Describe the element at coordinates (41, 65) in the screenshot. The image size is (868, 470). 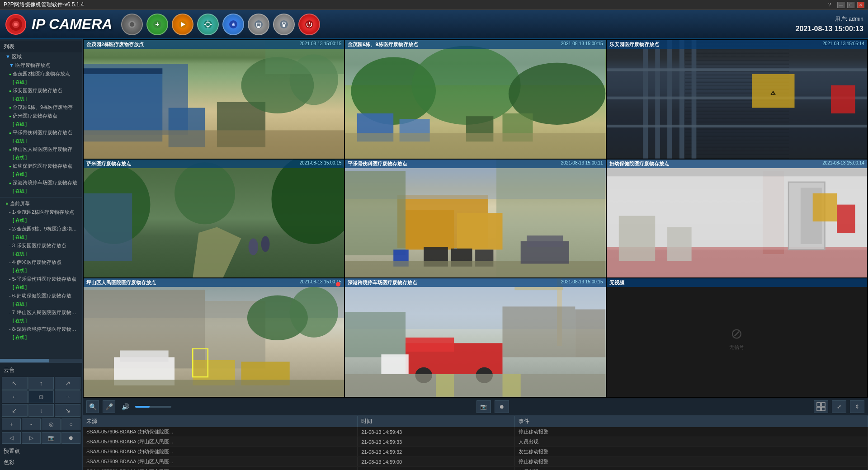
I see `sidebar-item-medical-waste: ▼ 医疗废物存放点` at that location.